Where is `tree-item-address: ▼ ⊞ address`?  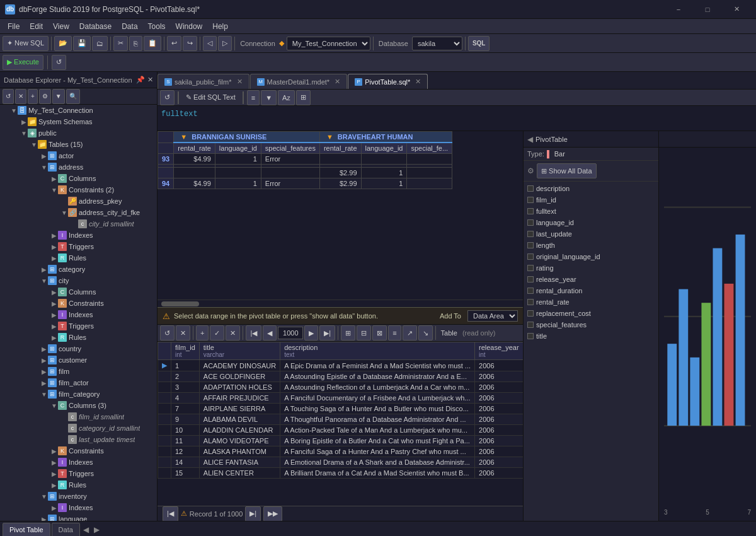 tree-item-address: ▼ ⊞ address is located at coordinates (78, 167).